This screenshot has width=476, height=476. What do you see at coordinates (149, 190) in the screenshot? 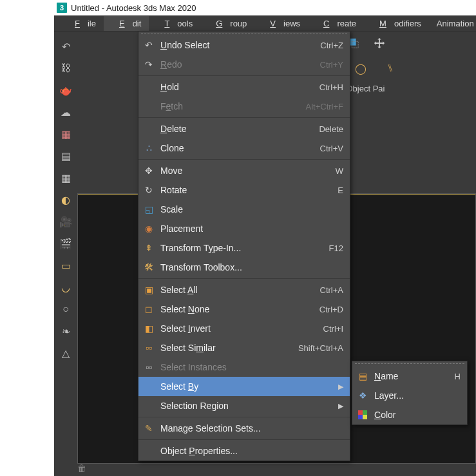
I see `rotate-icon: ↻` at bounding box center [149, 190].